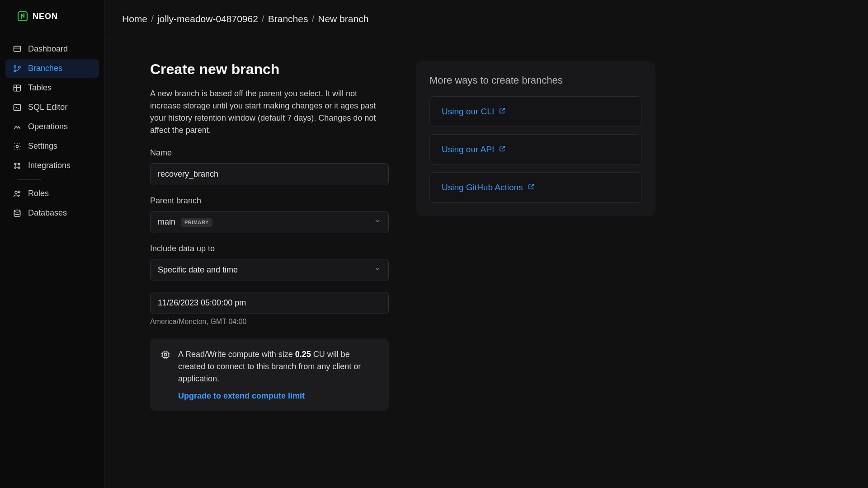  What do you see at coordinates (48, 127) in the screenshot?
I see `sidebar-item-label: Operations` at bounding box center [48, 127].